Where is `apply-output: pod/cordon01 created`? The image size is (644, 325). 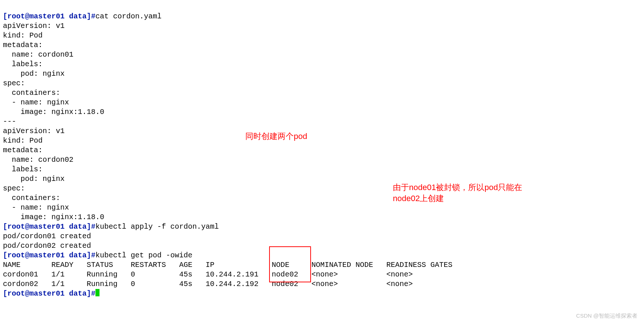 apply-output: pod/cordon01 created is located at coordinates (47, 236).